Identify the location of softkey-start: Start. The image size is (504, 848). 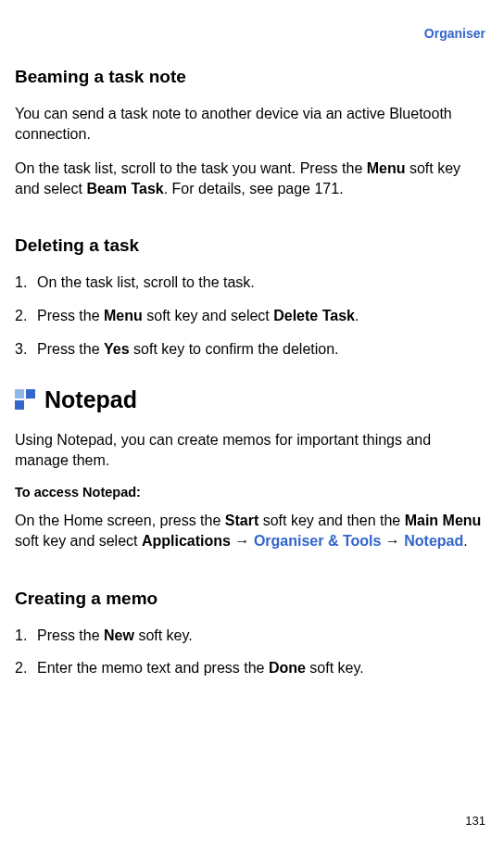
(242, 521).